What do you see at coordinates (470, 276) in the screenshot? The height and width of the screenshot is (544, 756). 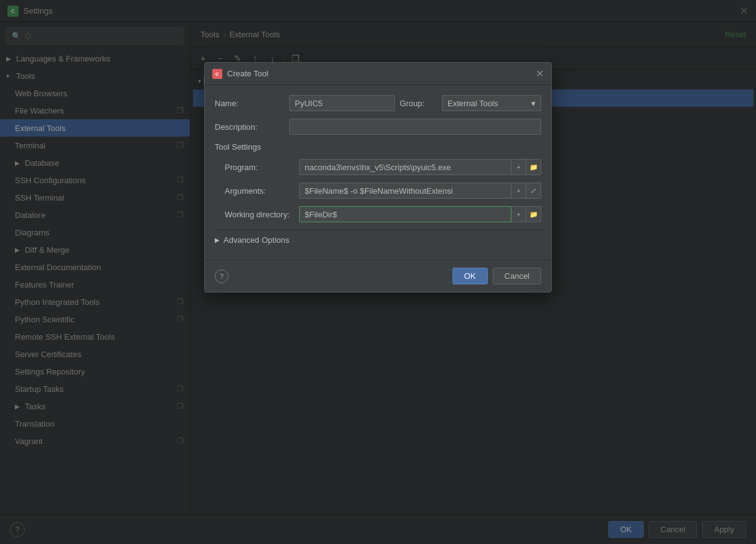 I see `dialog-ok-button: OK` at bounding box center [470, 276].